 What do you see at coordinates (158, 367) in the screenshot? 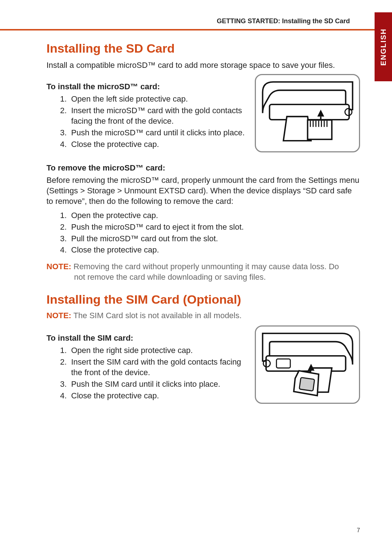
I see `list-item: Insert the SIM card with the gold contac…` at bounding box center [158, 367].